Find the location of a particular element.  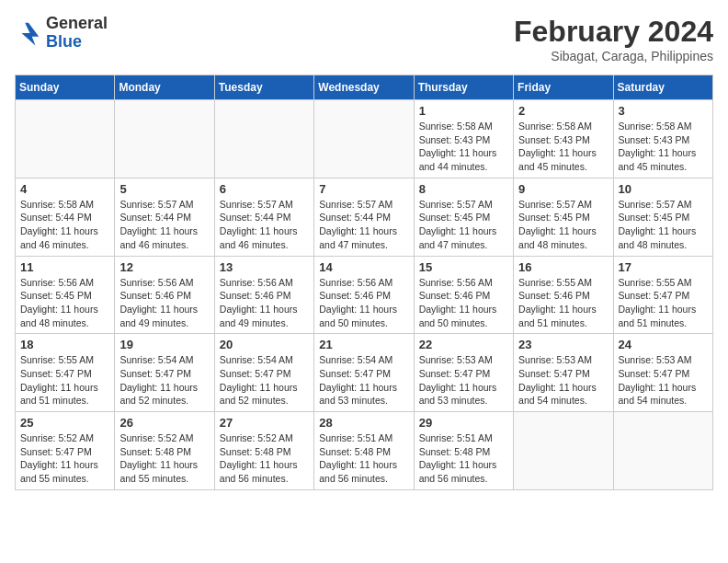

calendar-cell: 19Sunrise: 5:54 AM Sunset: 5:47 PM Dayli… is located at coordinates (165, 373).